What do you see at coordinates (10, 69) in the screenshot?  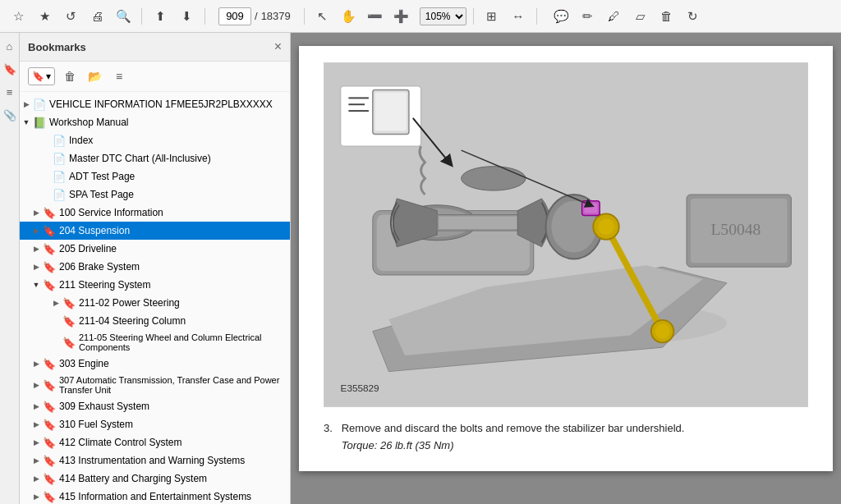 I see `bookmark-panel-btn: 🔖` at bounding box center [10, 69].